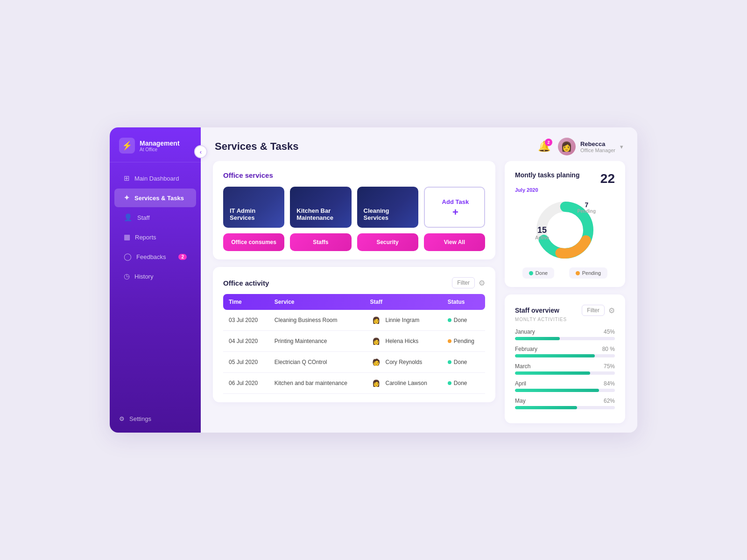  Describe the element at coordinates (565, 339) in the screenshot. I see `progress-bar-bg-january` at that location.